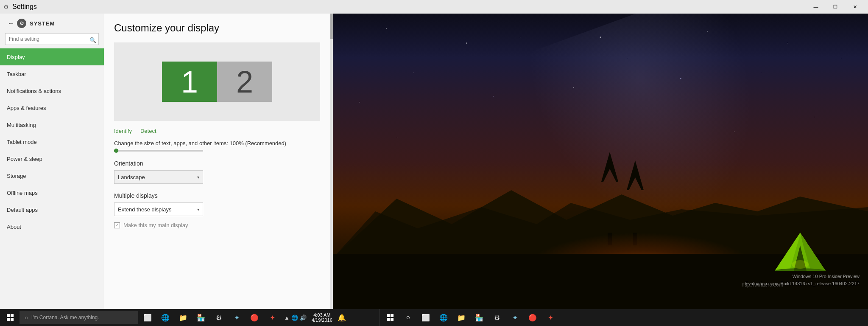 The image size is (868, 326). What do you see at coordinates (159, 209) in the screenshot?
I see `multiple-displays-dropdown: Extend these displays ▾` at bounding box center [159, 209].